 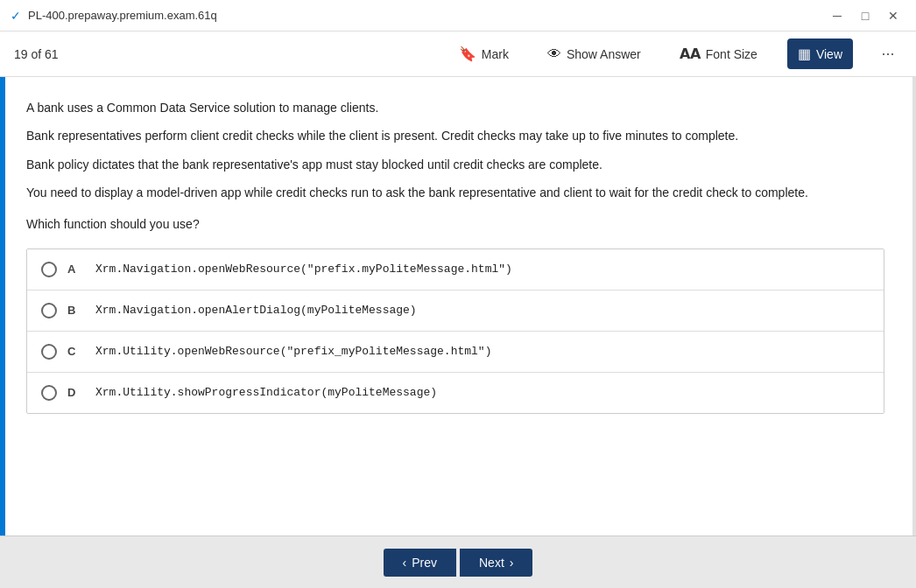 I want to click on option-text-b: Xrm.Navigation.openAlertDialog(myPoliteM…, so click(x=256, y=310).